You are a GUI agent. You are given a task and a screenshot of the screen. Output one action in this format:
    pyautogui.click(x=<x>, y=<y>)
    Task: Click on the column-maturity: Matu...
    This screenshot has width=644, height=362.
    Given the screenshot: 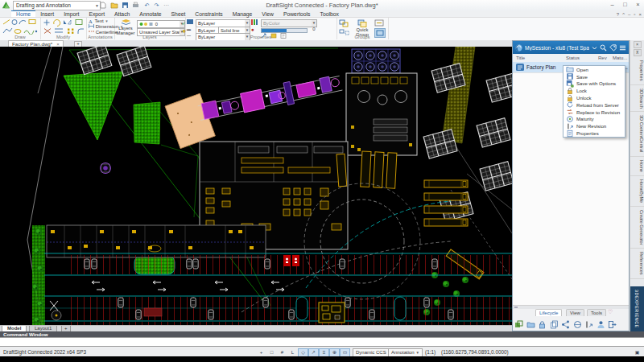 What is the action you would take?
    pyautogui.click(x=620, y=58)
    